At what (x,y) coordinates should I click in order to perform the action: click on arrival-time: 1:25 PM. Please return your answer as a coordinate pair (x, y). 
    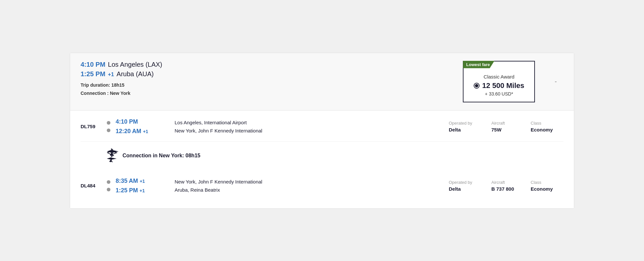
    Looking at the image, I should click on (93, 74).